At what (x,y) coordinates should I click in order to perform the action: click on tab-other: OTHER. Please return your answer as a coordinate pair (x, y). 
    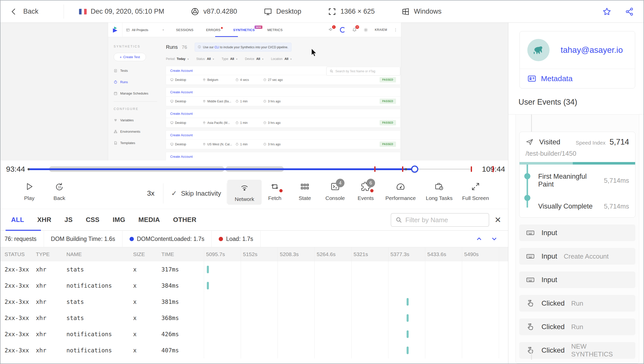
    Looking at the image, I should click on (185, 220).